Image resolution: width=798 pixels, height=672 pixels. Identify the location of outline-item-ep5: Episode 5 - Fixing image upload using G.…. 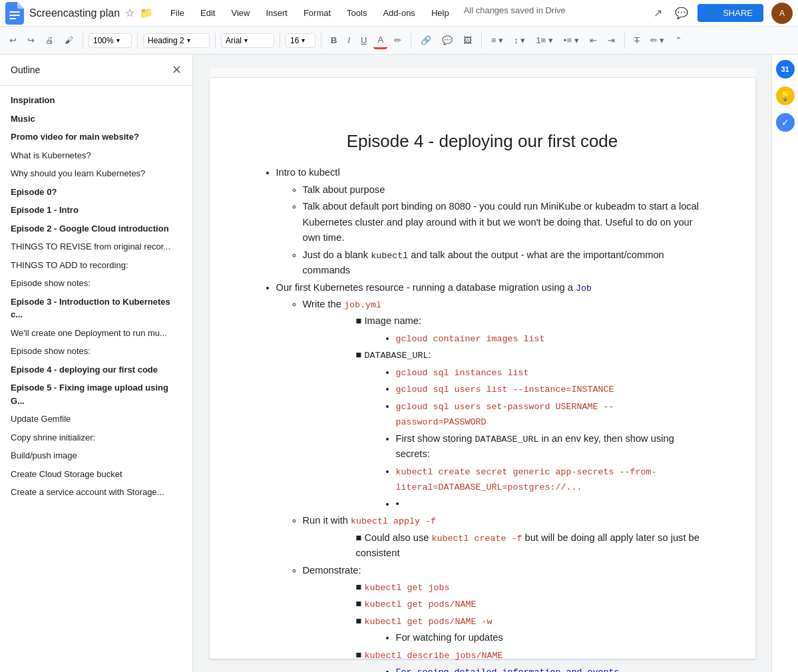
(96, 394).